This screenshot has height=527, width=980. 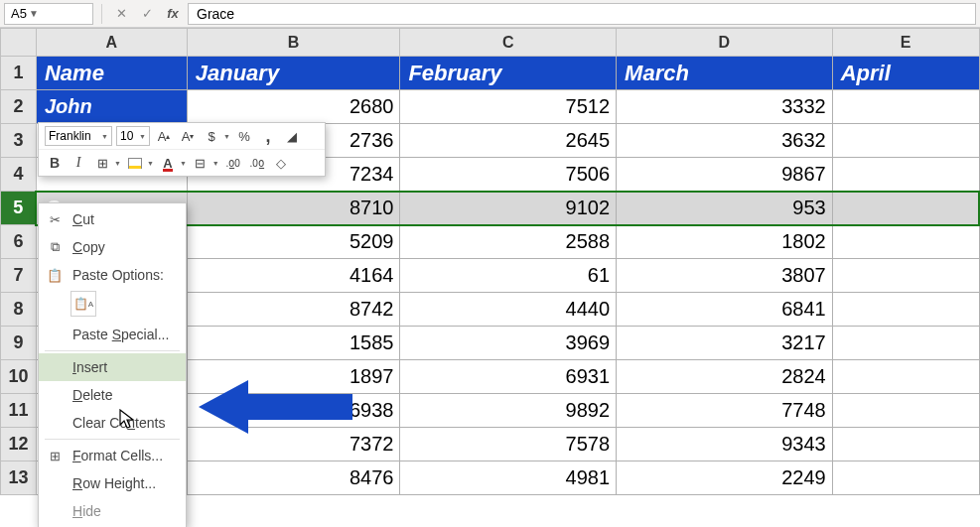 What do you see at coordinates (112, 483) in the screenshot?
I see `menu-row-height: Row Height...` at bounding box center [112, 483].